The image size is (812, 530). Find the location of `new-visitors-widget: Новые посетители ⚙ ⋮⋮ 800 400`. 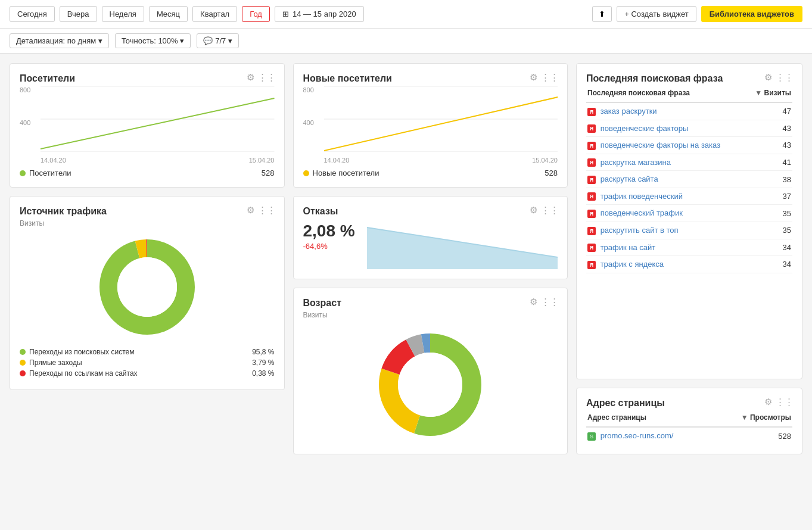

new-visitors-widget: Новые посетители ⚙ ⋮⋮ 800 400 is located at coordinates (431, 125).